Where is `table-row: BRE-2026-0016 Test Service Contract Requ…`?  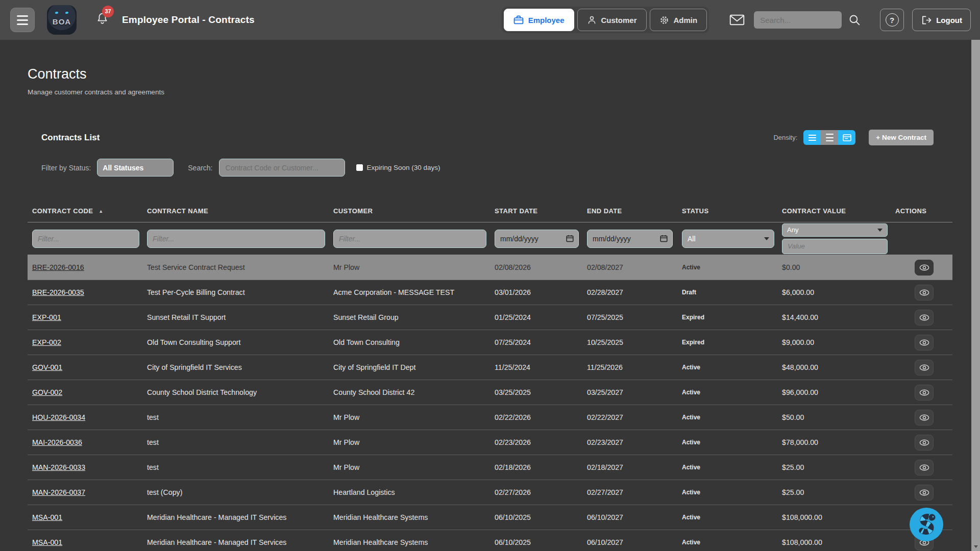
table-row: BRE-2026-0016 Test Service Contract Requ… is located at coordinates (490, 267).